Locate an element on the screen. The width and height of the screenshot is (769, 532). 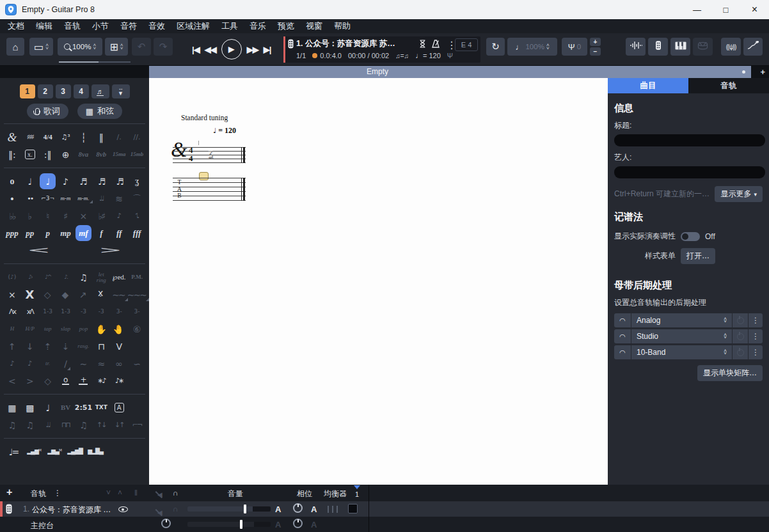
voice-1-button: 1 is located at coordinates (28, 91).